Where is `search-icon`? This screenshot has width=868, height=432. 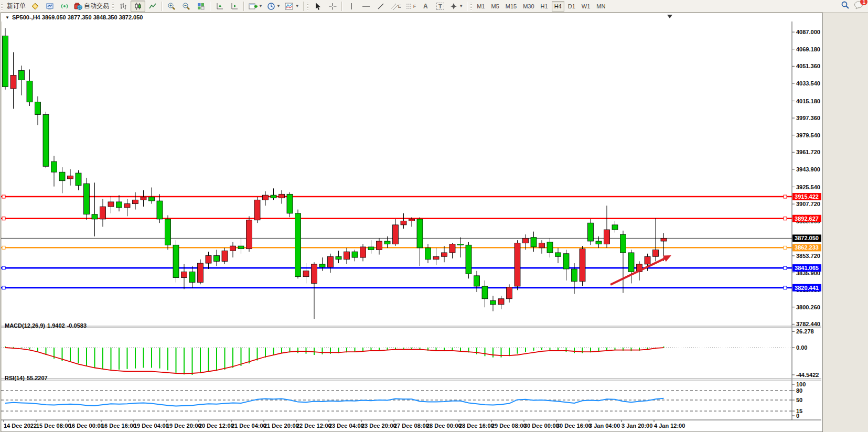 search-icon is located at coordinates (845, 6).